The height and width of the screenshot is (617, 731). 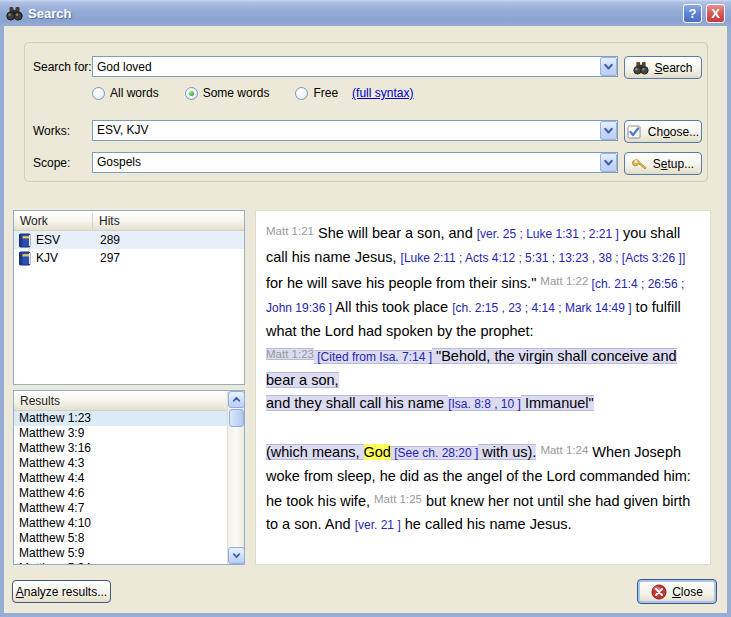 What do you see at coordinates (129, 240) in the screenshot?
I see `work-row: ESV289` at bounding box center [129, 240].